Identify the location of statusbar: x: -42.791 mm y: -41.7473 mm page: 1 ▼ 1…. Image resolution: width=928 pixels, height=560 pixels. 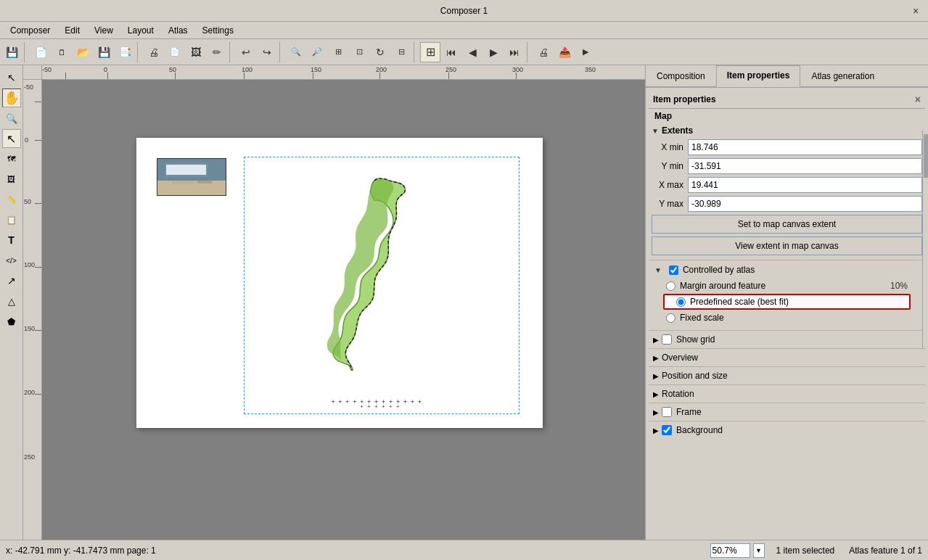
(464, 550).